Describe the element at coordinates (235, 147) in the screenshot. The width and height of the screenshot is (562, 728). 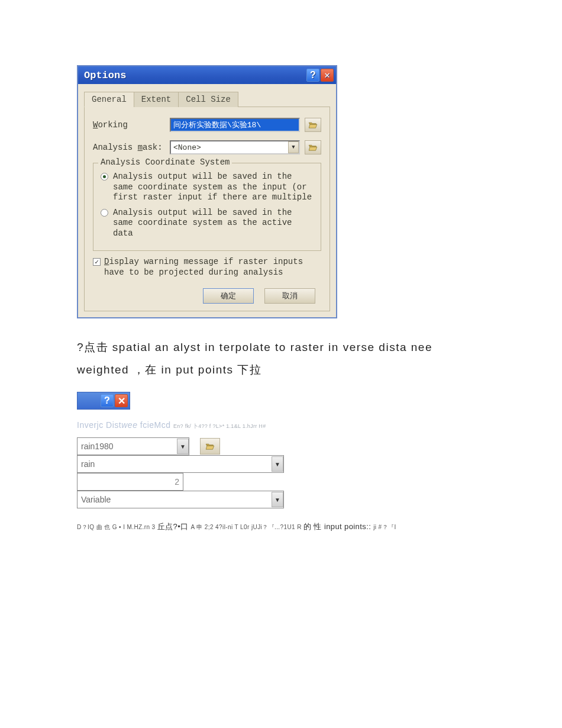
I see `mask-select: <None> ▼` at that location.